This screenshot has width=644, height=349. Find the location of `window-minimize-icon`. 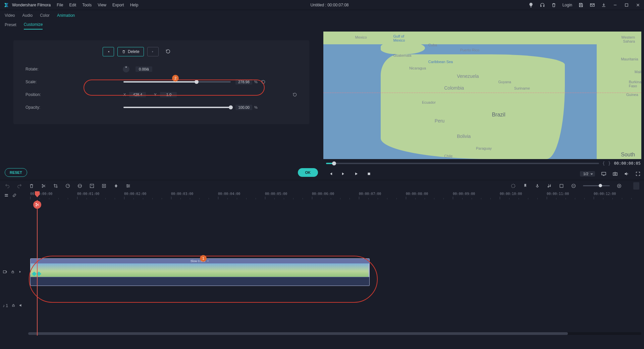

window-minimize-icon is located at coordinates (615, 5).